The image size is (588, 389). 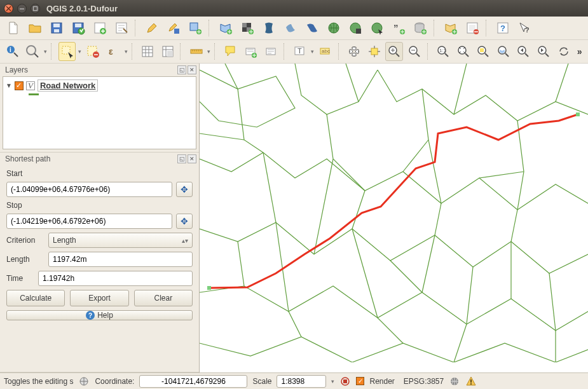 I want to click on add-wcs-layer-button, so click(x=355, y=28).